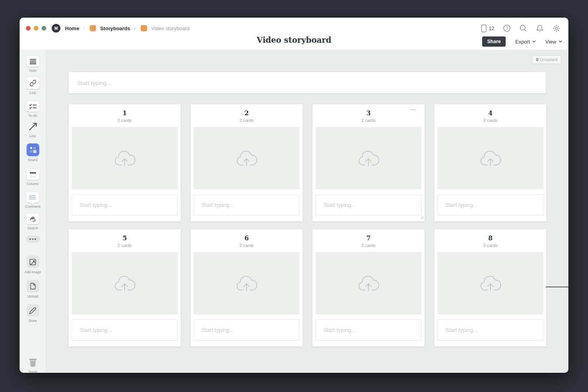  Describe the element at coordinates (368, 288) in the screenshot. I see `board-card: 7 2 cards Start typing...` at that location.